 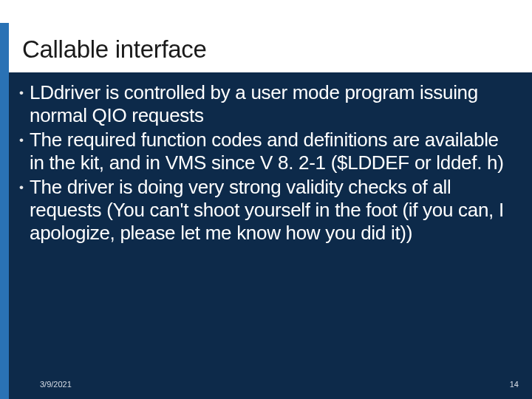 I want to click on list-item: • LDdriver is controlled by a user mode …, so click(x=267, y=104).